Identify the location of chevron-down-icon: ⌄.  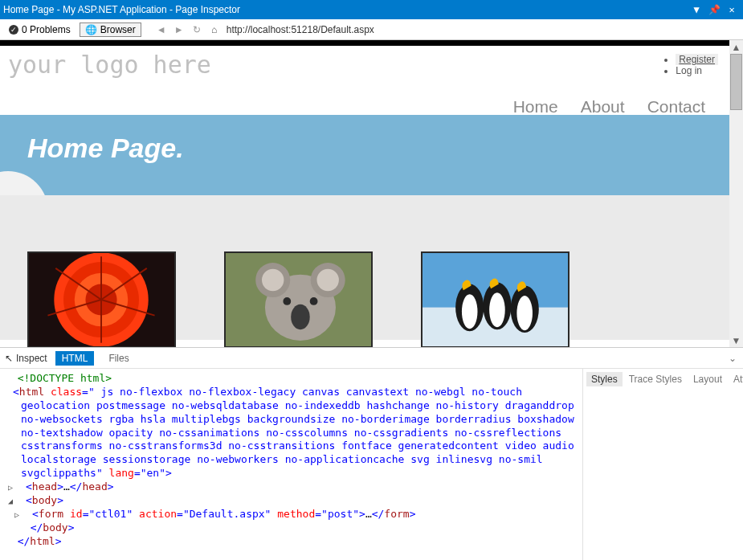
(733, 358).